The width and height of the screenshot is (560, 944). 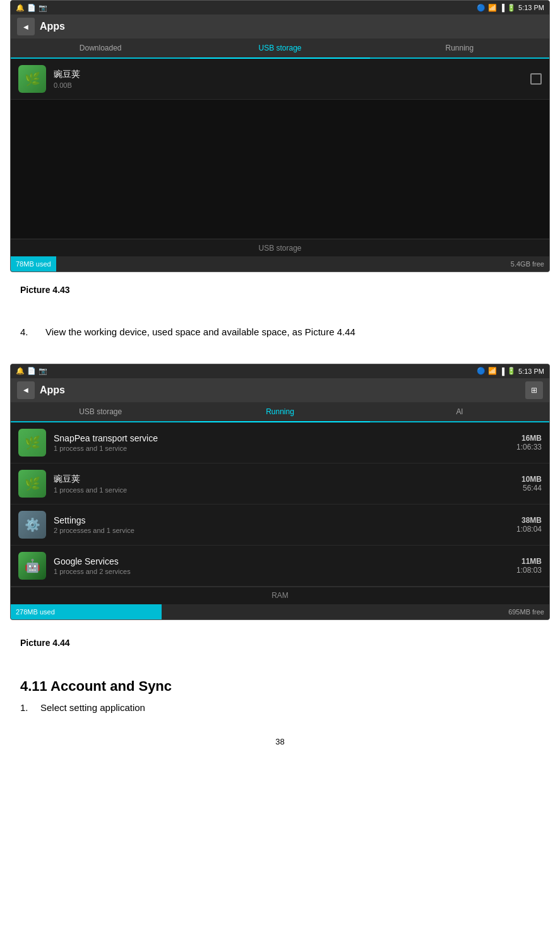 What do you see at coordinates (529, 438) in the screenshot?
I see `app-size-snappea: 16MB` at bounding box center [529, 438].